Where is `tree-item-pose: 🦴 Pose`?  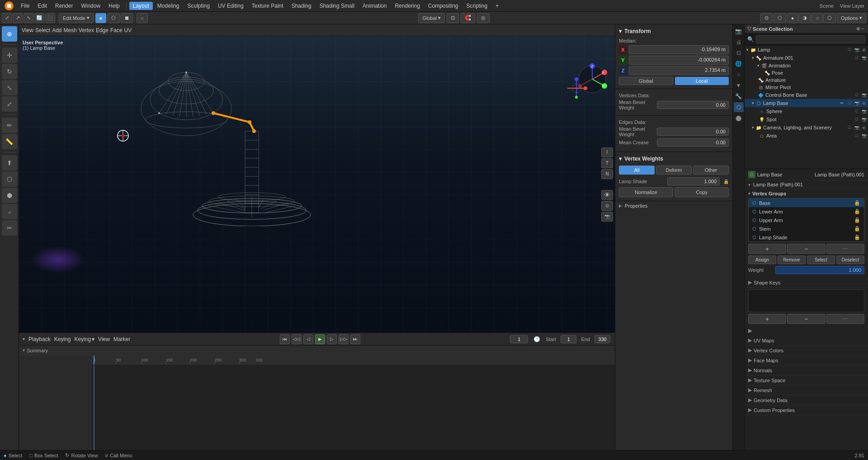 tree-item-pose: 🦴 Pose is located at coordinates (807, 73).